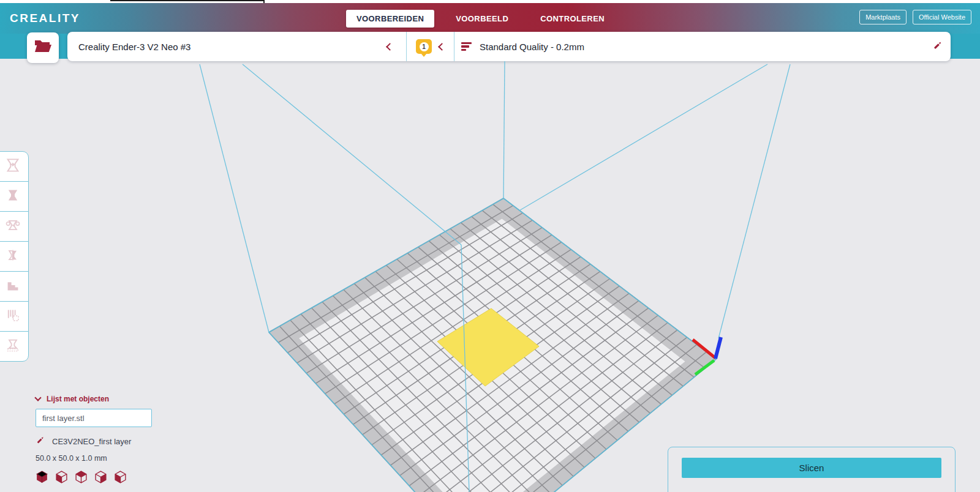  I want to click on rename-pencil-icon, so click(40, 441).